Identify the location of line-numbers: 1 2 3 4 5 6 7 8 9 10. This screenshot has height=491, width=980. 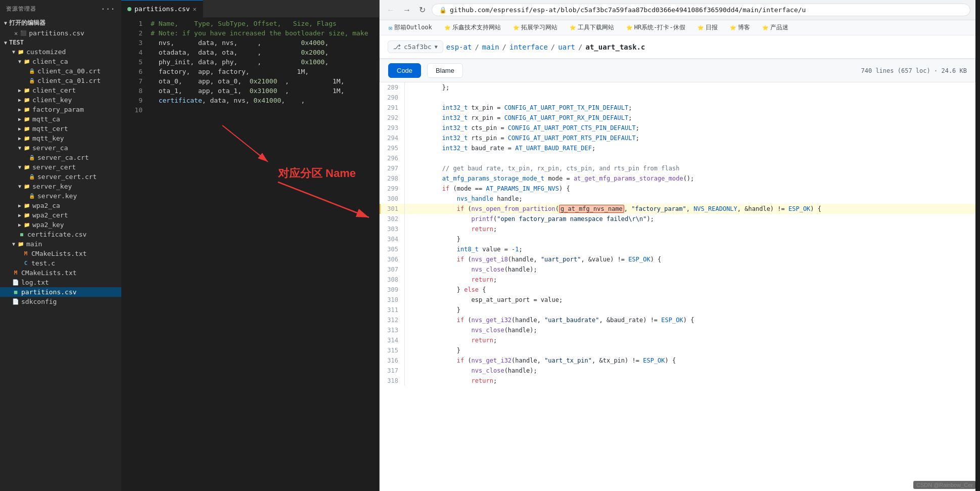
(134, 254).